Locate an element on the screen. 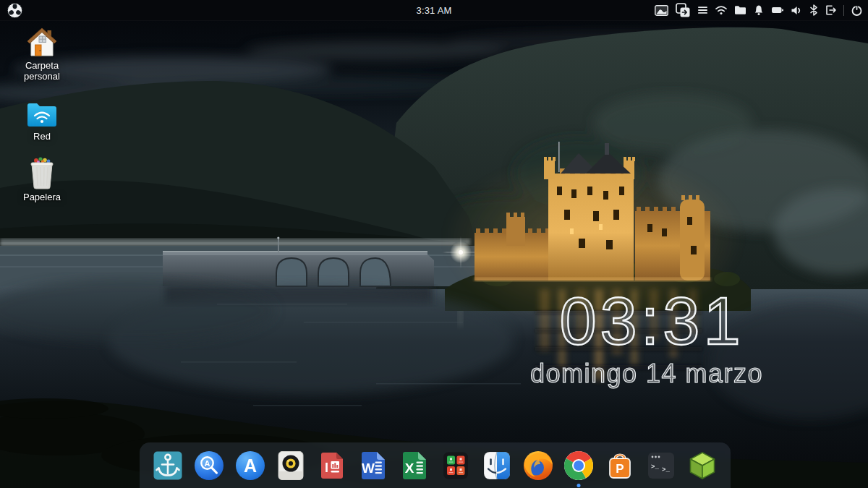  logout-icon is located at coordinates (830, 10).